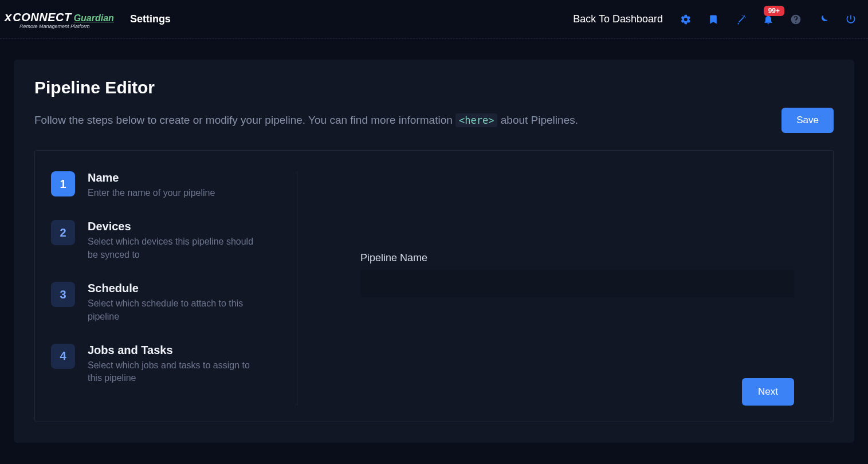 This screenshot has width=868, height=464. I want to click on step-jobs-tasks: 4 Jobs and Tasks Select which jobs and t…, so click(168, 364).